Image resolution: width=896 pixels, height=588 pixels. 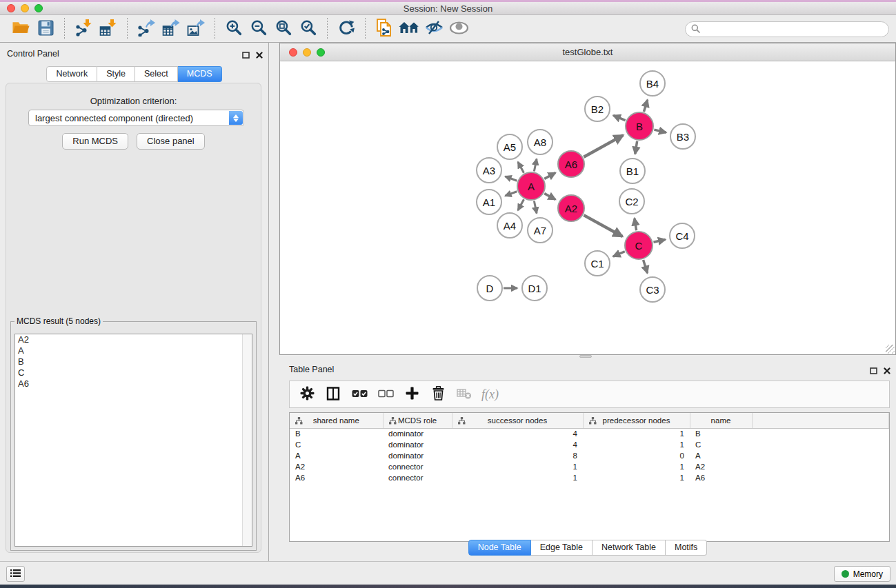 I want to click on tab-network-table: Network Table, so click(x=629, y=547).